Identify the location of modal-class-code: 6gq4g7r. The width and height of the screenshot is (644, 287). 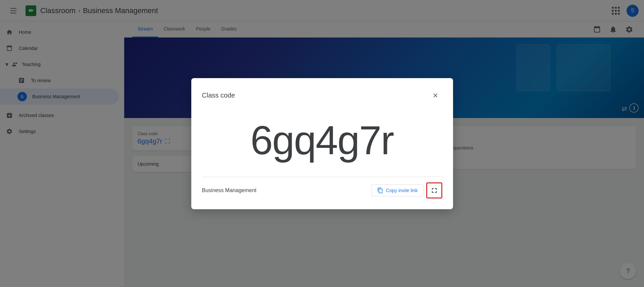
(322, 144).